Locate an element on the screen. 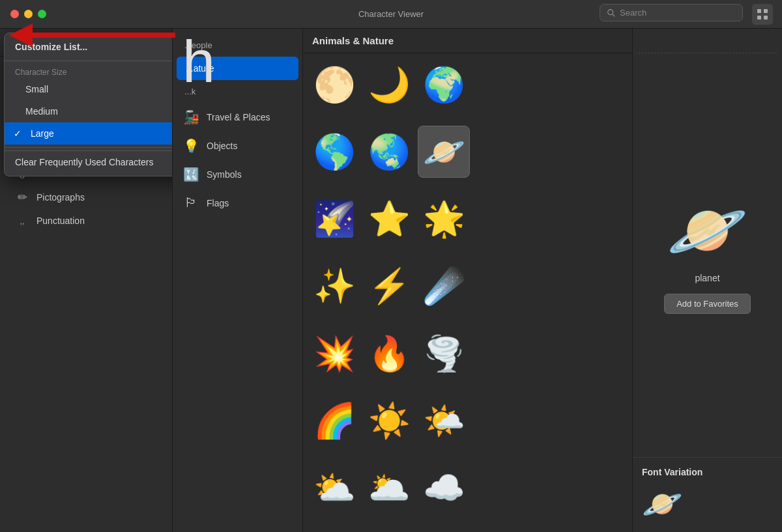  category-people: ...eople is located at coordinates (237, 46).